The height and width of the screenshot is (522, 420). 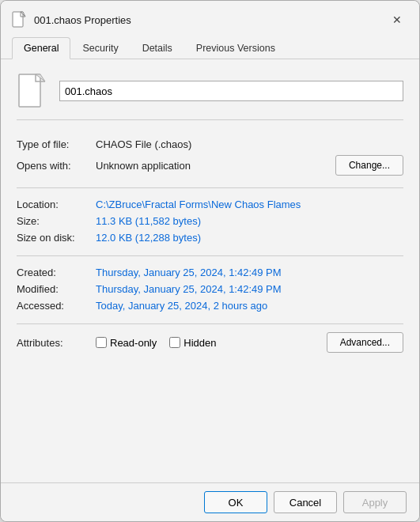 I want to click on dates-section: Created: Thursday, January 25, 2024, 1:4…, so click(x=210, y=290).